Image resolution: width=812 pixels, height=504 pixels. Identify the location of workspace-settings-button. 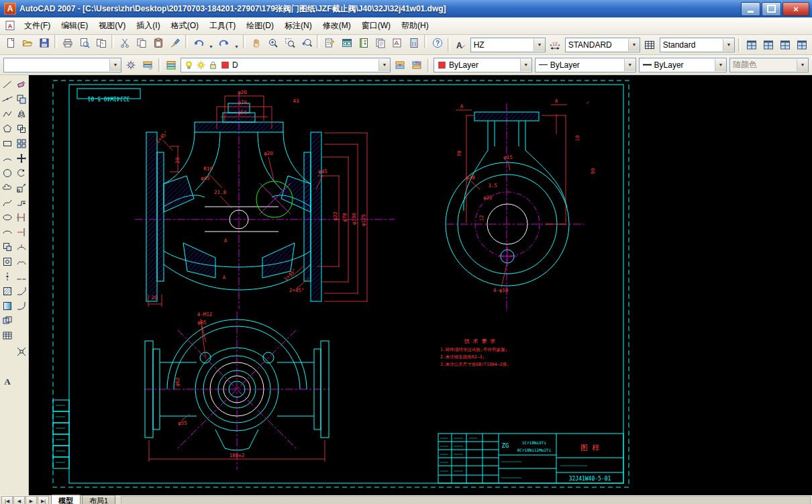
(132, 64).